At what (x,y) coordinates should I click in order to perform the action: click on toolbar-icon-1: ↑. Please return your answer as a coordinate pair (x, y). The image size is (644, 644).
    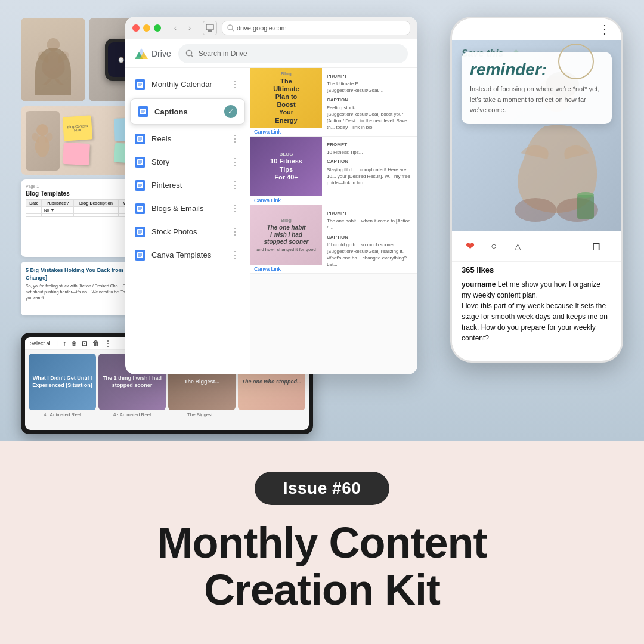
    Looking at the image, I should click on (64, 343).